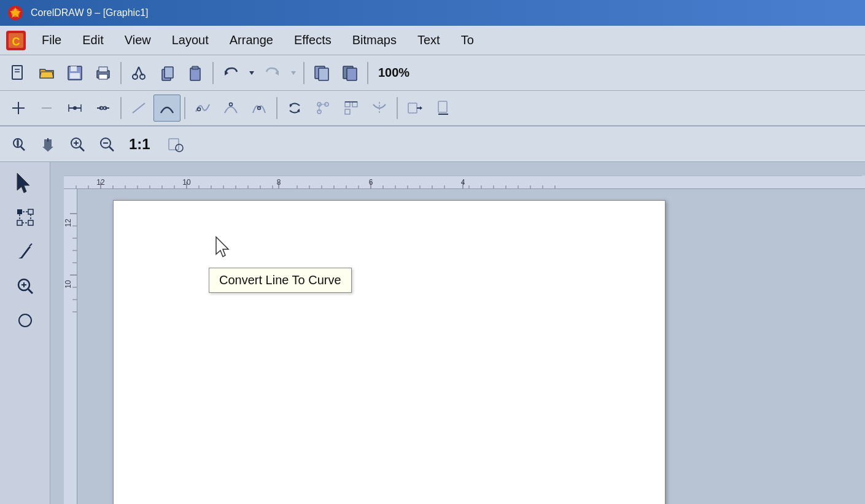 Image resolution: width=865 pixels, height=504 pixels. What do you see at coordinates (203, 108) in the screenshot?
I see `symmetrical-node-button` at bounding box center [203, 108].